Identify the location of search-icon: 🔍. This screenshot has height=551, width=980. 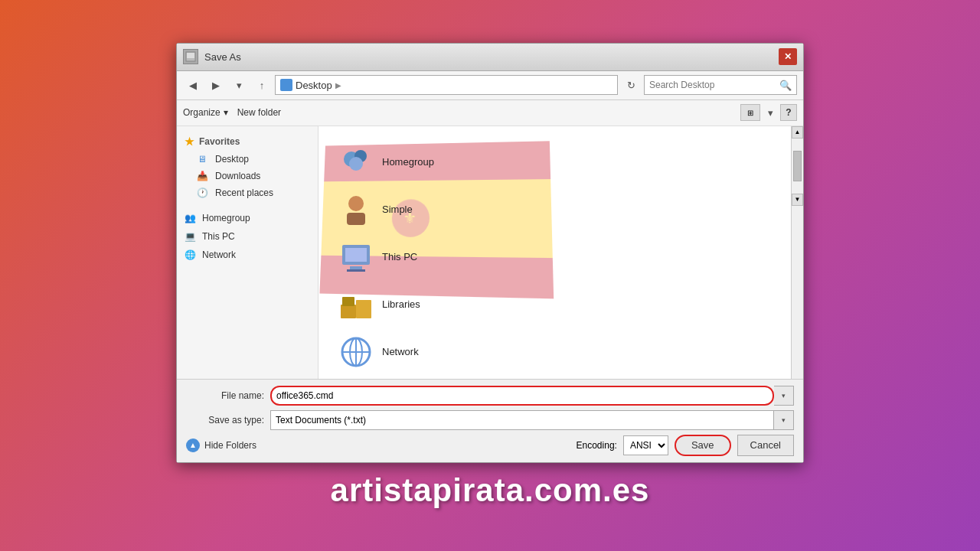
(786, 86).